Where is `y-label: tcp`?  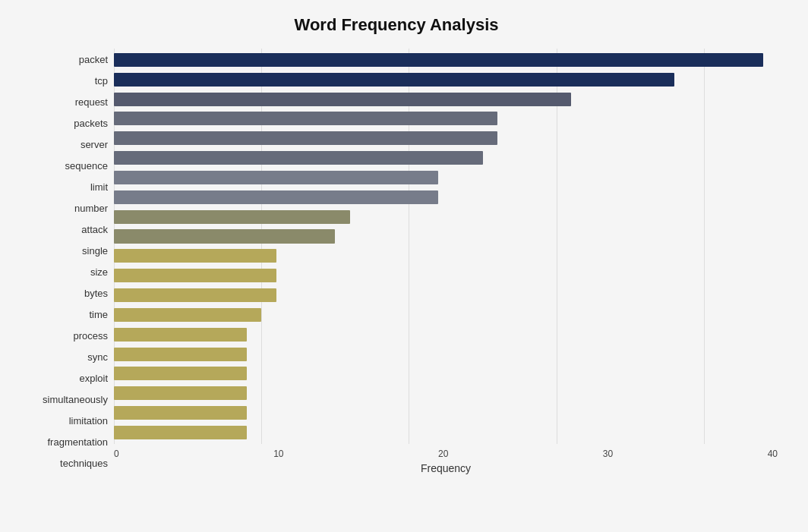
y-label: tcp is located at coordinates (102, 80).